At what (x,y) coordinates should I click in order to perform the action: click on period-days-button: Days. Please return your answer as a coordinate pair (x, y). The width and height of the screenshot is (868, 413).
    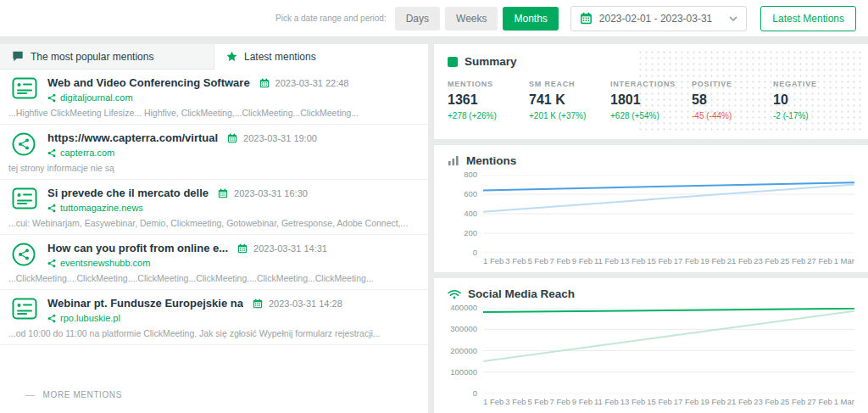
    Looking at the image, I should click on (417, 19).